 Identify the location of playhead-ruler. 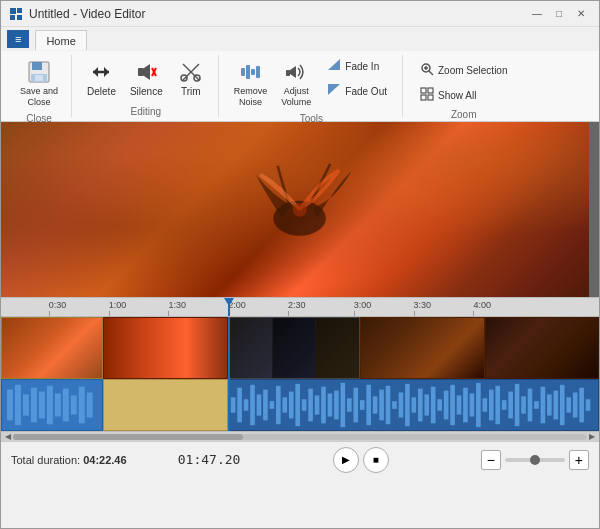
(229, 307).